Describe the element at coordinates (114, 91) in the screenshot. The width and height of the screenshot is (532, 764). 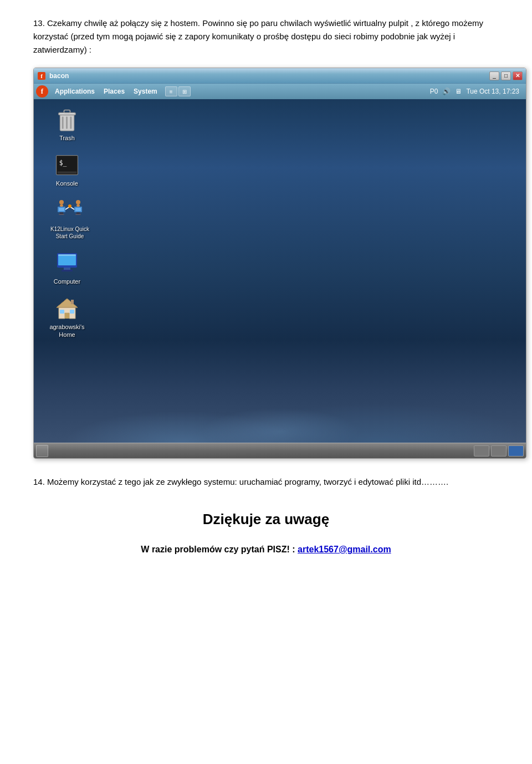
I see `places-menu: Places` at that location.